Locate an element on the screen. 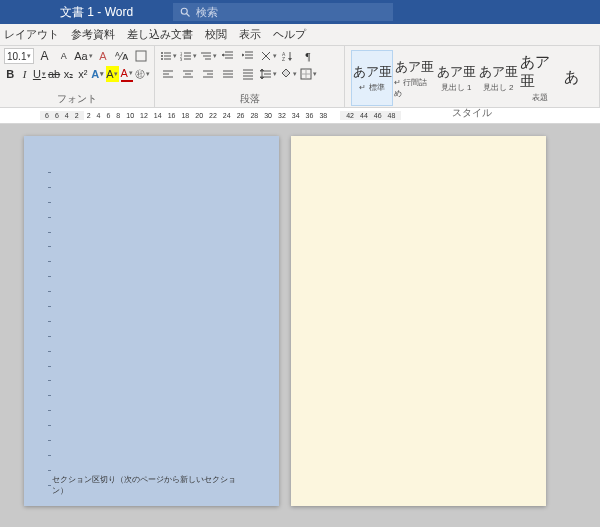 The height and width of the screenshot is (527, 600). section-break-marker: セクション区切り（次のページから新しいセクション） is located at coordinates (152, 485).